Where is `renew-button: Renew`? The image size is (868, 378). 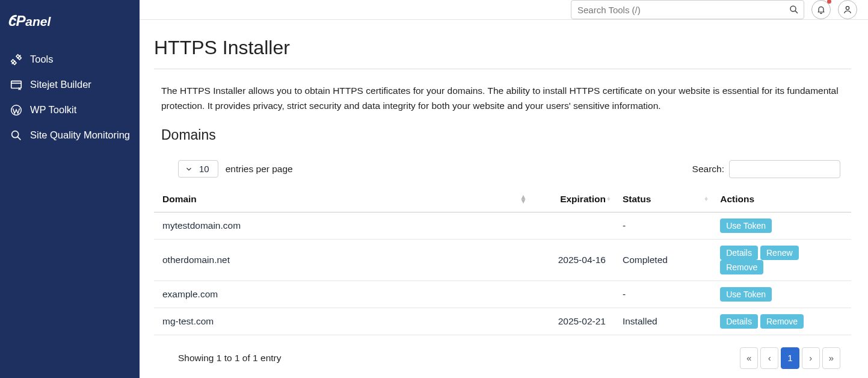 renew-button: Renew is located at coordinates (780, 253).